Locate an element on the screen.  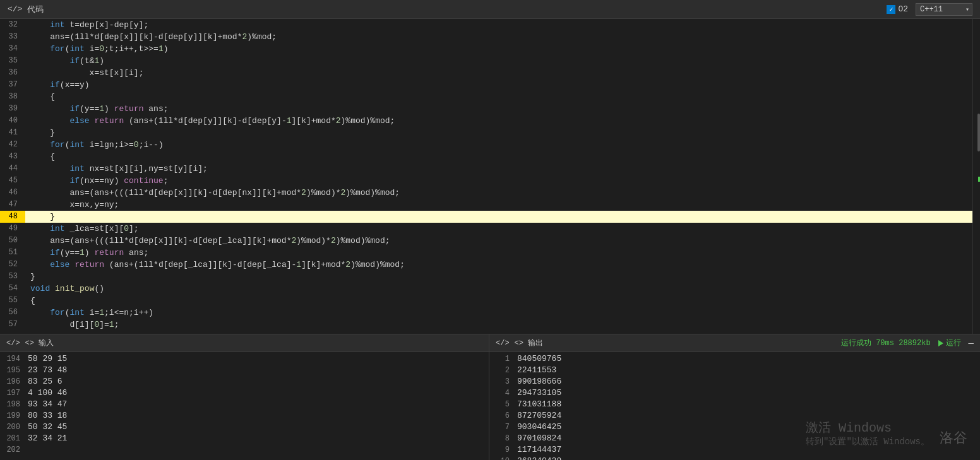
cpp-standard-select-wrapper: C++11 C++14 C++17 C++20 is located at coordinates (944, 9).